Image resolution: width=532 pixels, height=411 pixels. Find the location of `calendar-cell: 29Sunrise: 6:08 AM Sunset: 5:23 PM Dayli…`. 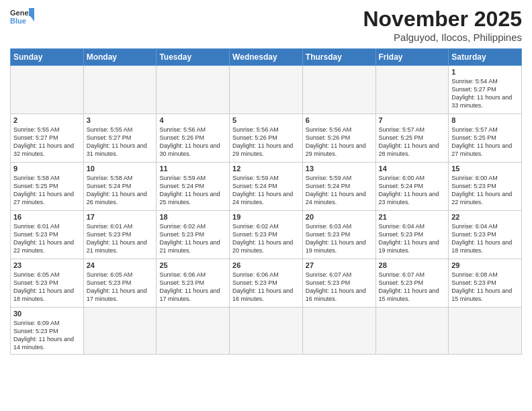

calendar-cell: 29Sunrise: 6:08 AM Sunset: 5:23 PM Dayli… is located at coordinates (485, 283).